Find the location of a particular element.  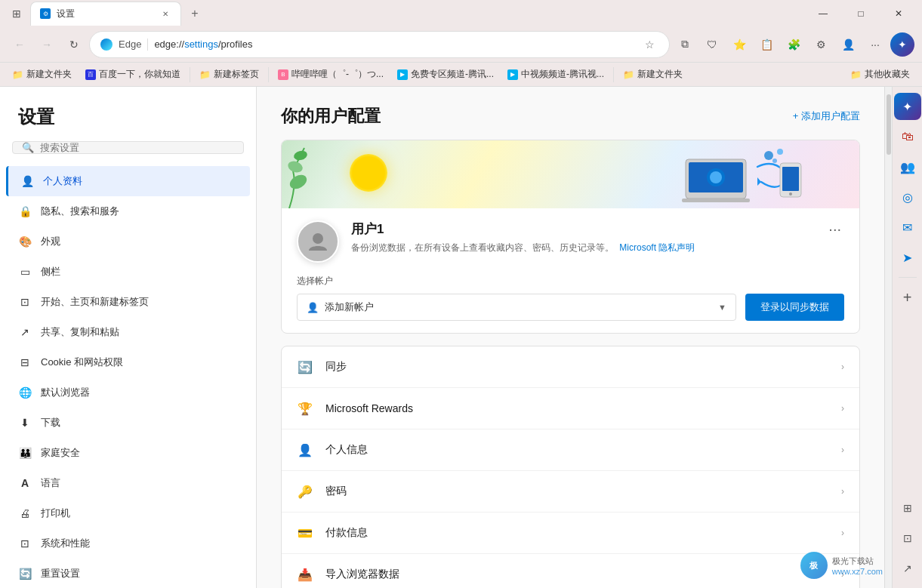

account-select-text: 添加新帐户 is located at coordinates (518, 307).